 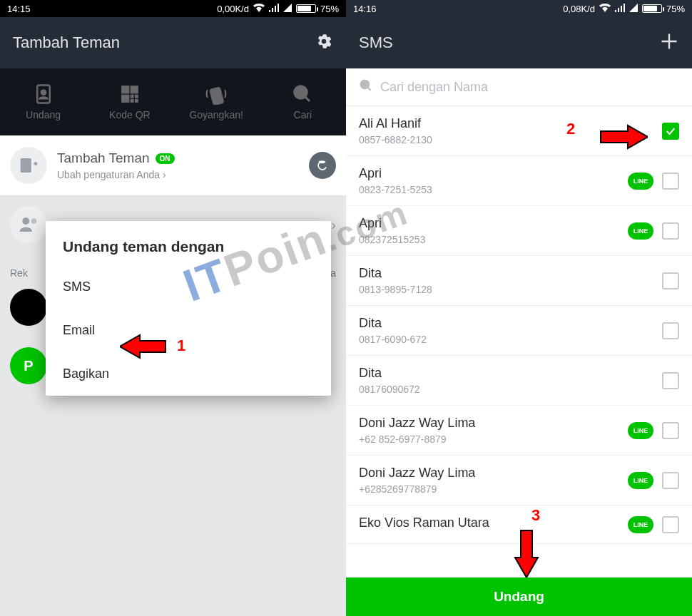 What do you see at coordinates (489, 523) in the screenshot?
I see `contact-name: Eko Vios Raman Utara` at bounding box center [489, 523].